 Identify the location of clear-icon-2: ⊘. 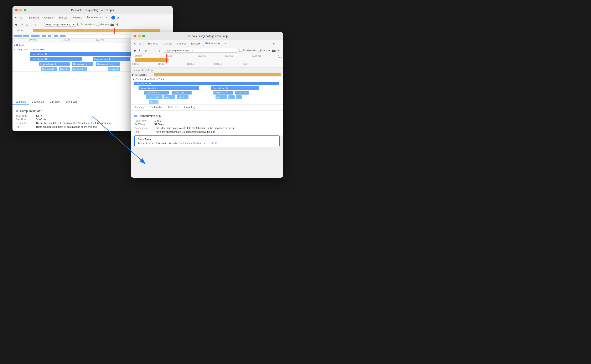
(146, 51).